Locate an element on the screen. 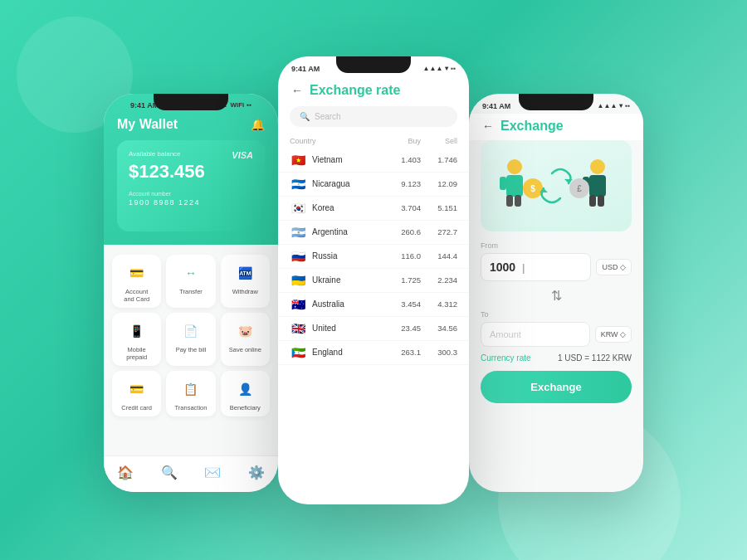 The image size is (747, 560). wallet-card: VISA Available balance $123.456 Account … is located at coordinates (191, 186).